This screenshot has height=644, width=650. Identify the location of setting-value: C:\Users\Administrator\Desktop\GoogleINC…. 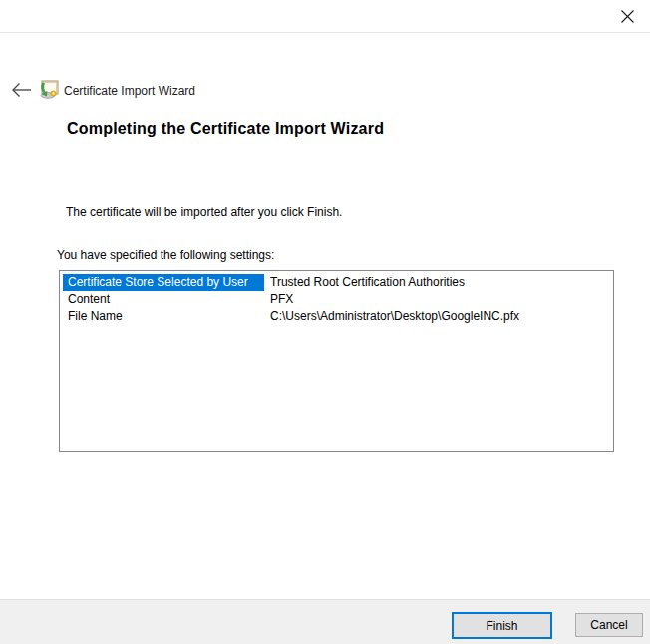
(392, 317).